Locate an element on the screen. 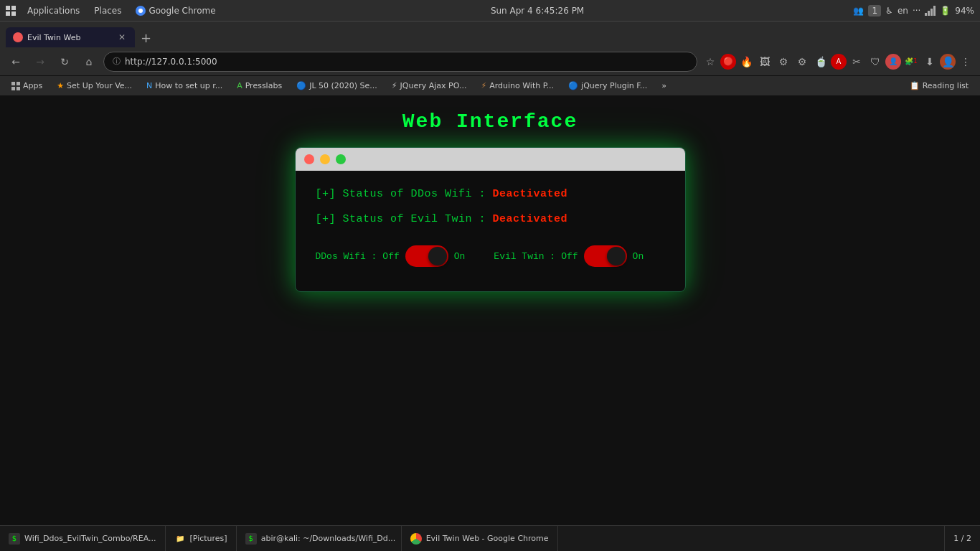 Image resolution: width=980 pixels, height=551 pixels. user-icon: 👤 is located at coordinates (893, 62).